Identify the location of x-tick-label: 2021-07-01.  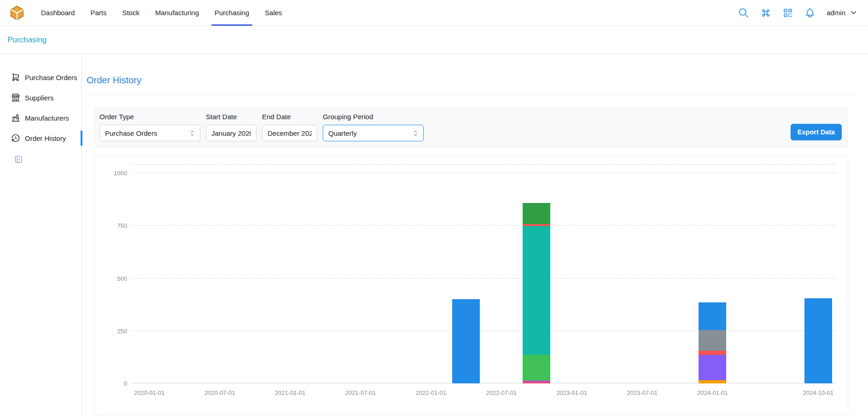
(361, 393).